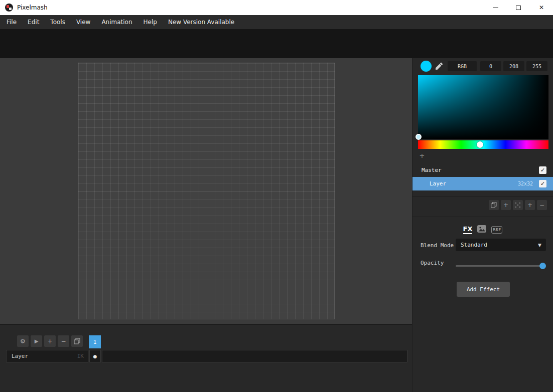 The width and height of the screenshot is (553, 392). I want to click on opacity-slider, so click(501, 266).